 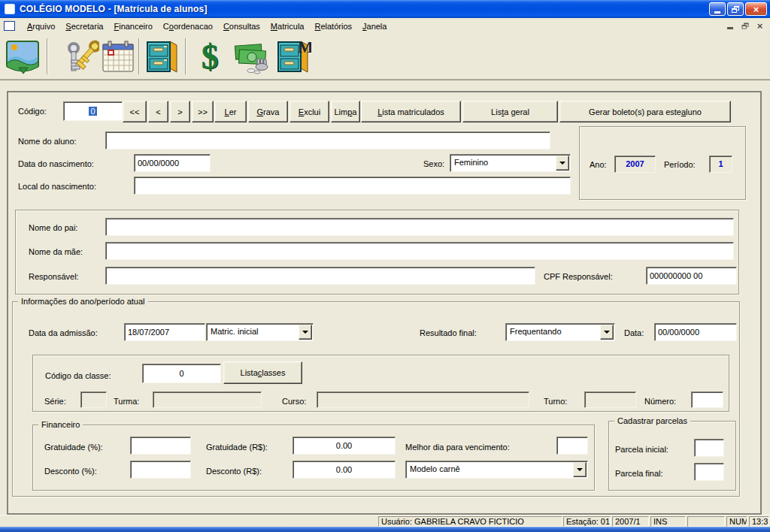 I want to click on gratuidade-rs-input, so click(x=344, y=446).